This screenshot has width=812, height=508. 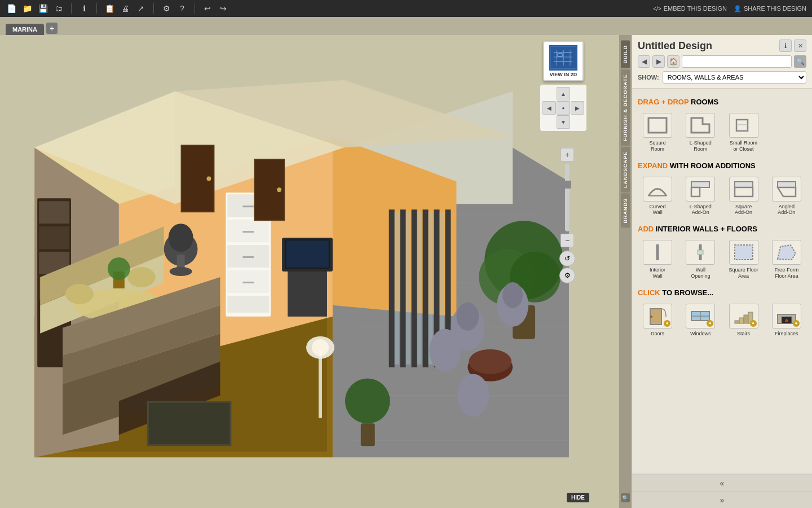 What do you see at coordinates (27, 8) in the screenshot?
I see `open-file-icon: 📁` at bounding box center [27, 8].